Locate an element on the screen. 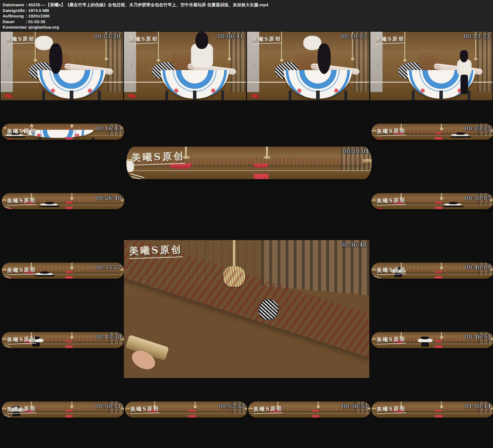 This screenshot has width=493, height=448. timestamp-badge: 00:26:46 is located at coordinates (109, 198).